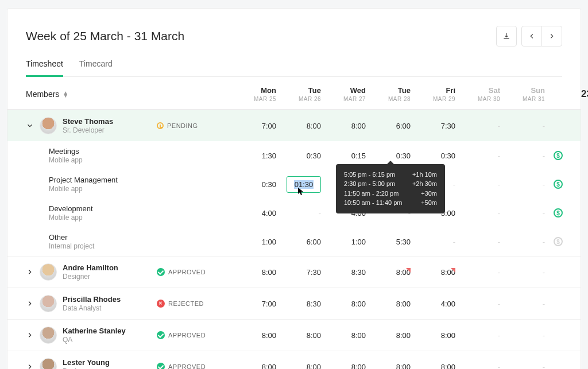  I want to click on status-rejected-icon, so click(161, 304).